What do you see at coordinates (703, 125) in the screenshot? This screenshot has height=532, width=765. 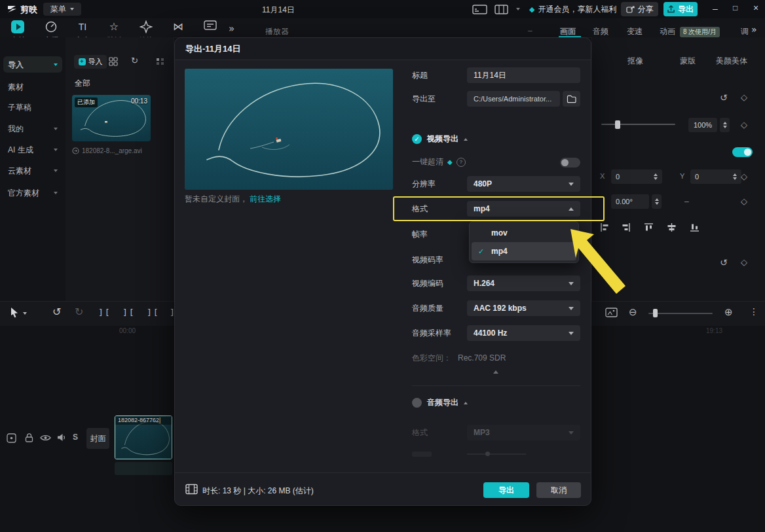 I see `scale-value: 100%` at bounding box center [703, 125].